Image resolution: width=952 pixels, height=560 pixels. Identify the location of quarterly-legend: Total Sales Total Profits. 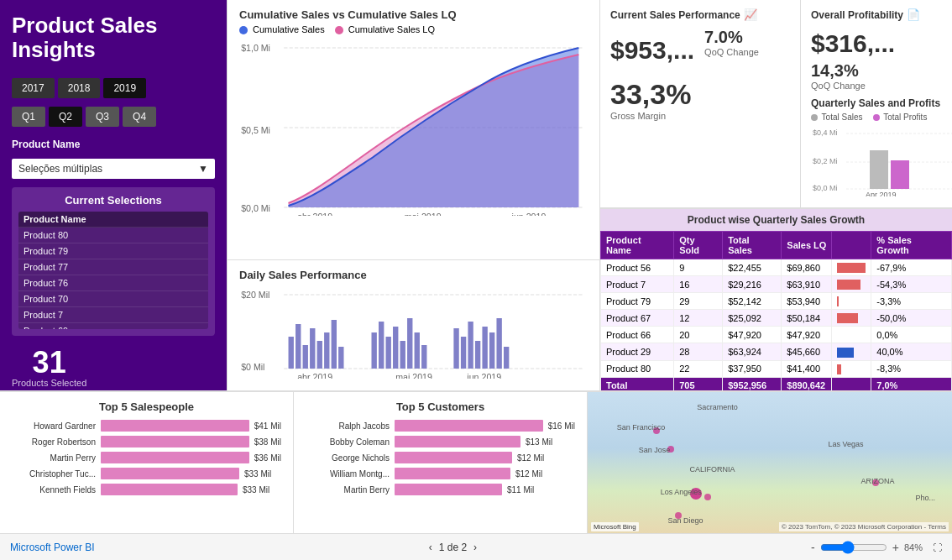
(876, 118).